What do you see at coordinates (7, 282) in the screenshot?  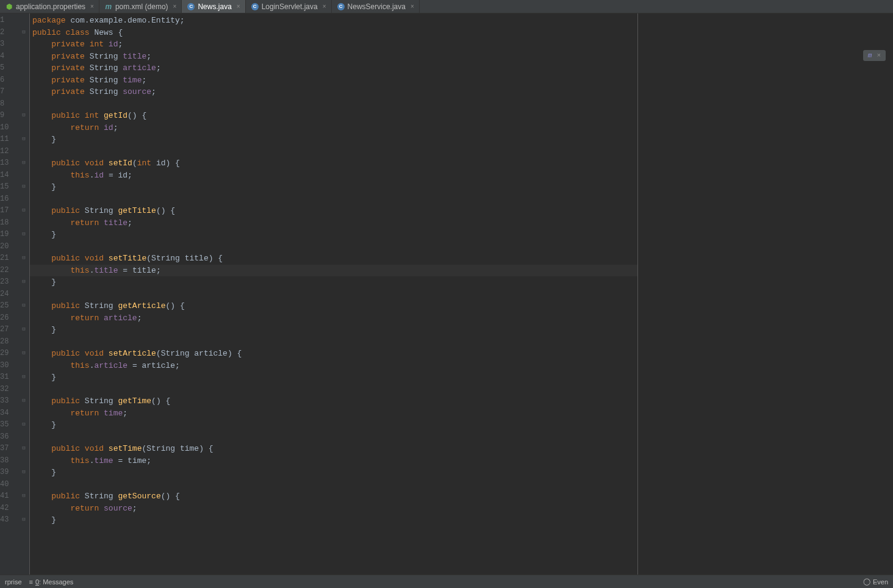 I see `line-number: 23` at bounding box center [7, 282].